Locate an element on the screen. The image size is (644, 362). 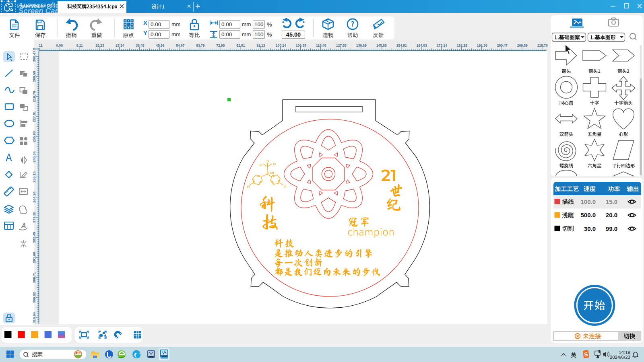
svg-text: 9.11 is located at coordinates (80, 45).